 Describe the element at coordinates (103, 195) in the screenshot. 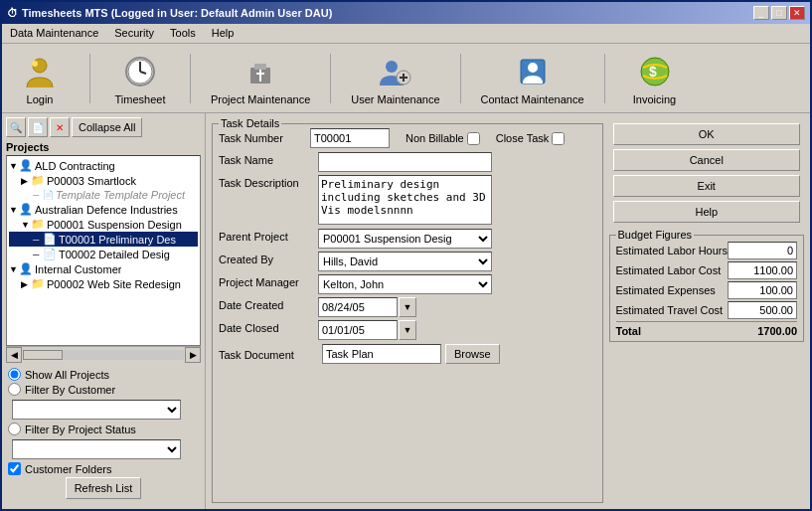

I see `tree-item-template: ─ 📄 Template Template Project` at that location.